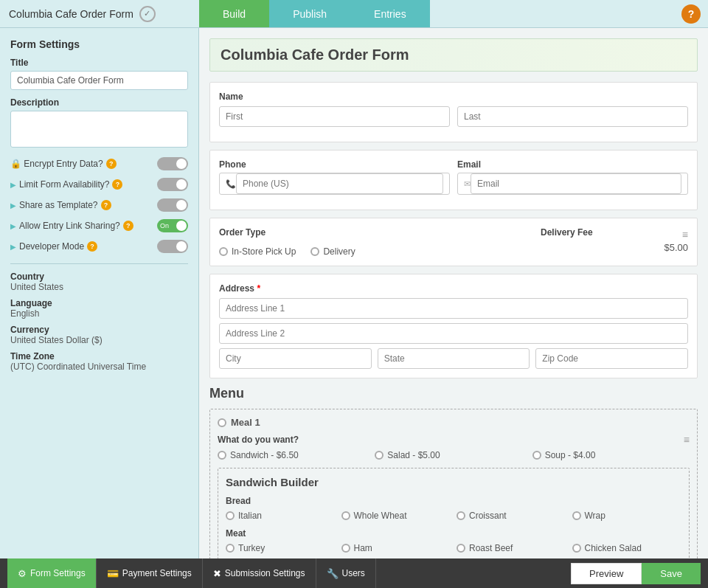 This screenshot has height=588, width=708. What do you see at coordinates (335, 117) in the screenshot?
I see `first-name-input` at bounding box center [335, 117].